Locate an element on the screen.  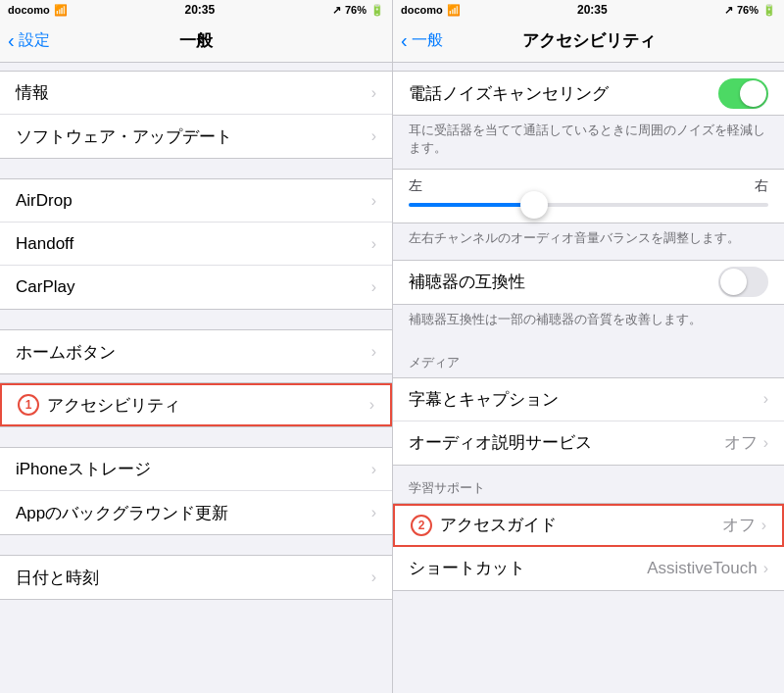
battery-percent-right: 76% is located at coordinates (748, 10).